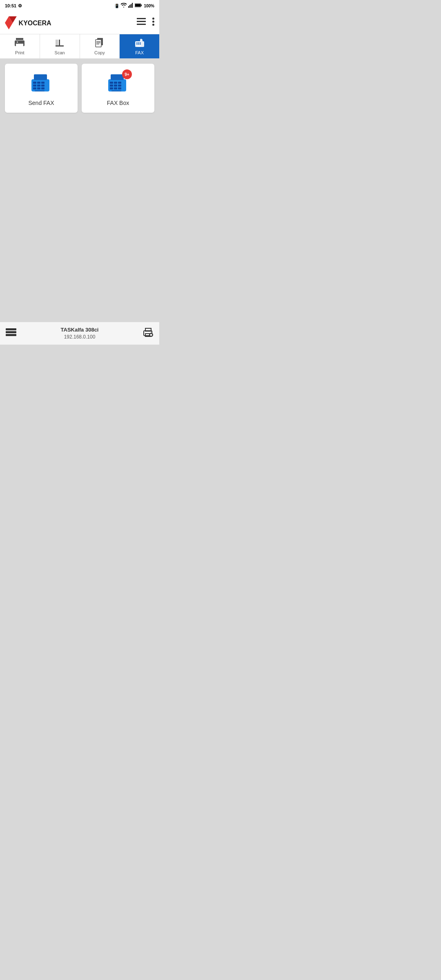 The image size is (441, 980). What do you see at coordinates (118, 88) in the screenshot?
I see `fax-box-card: 9+ FAX Box` at bounding box center [118, 88].